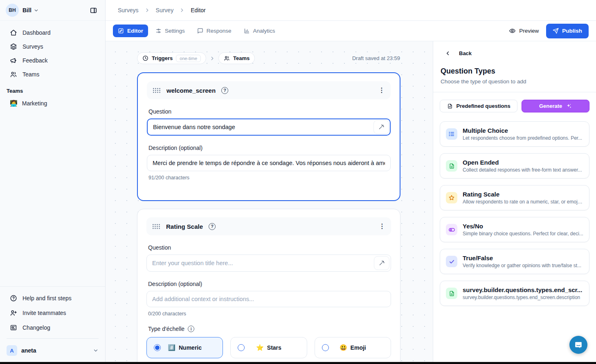 This screenshot has height=364, width=596. What do you see at coordinates (52, 74) in the screenshot?
I see `sidebar-item-teams: Teams` at bounding box center [52, 74].